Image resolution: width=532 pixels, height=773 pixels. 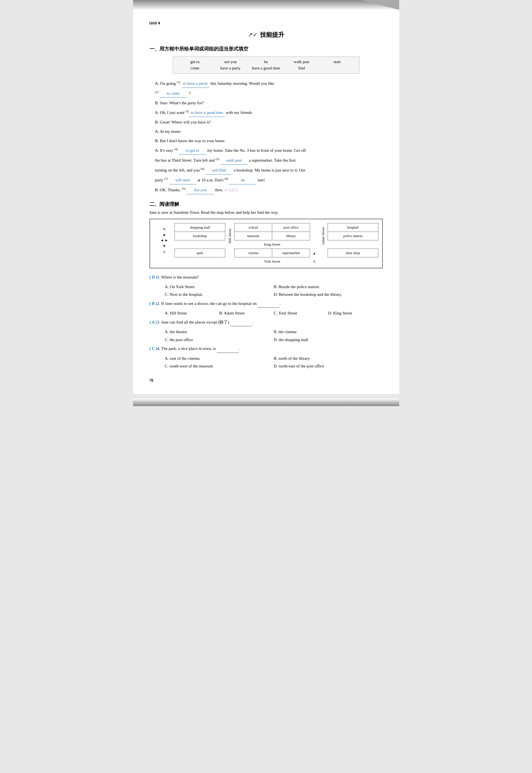 I want to click on park-cell: park, so click(x=200, y=253).